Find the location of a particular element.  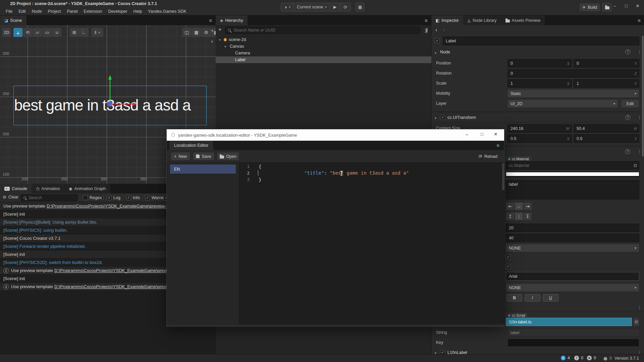

scene-menu-icon: ≡ is located at coordinates (211, 20).